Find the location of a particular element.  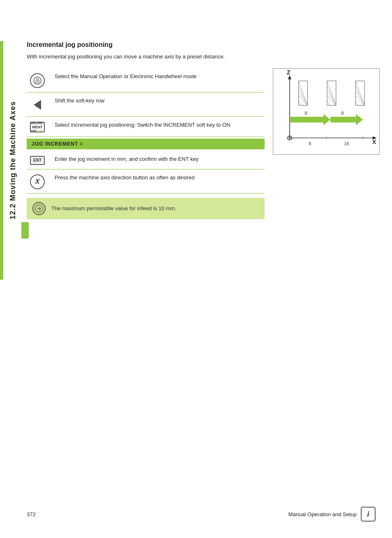

footer: 372 Manual Operation and Setup i is located at coordinates (196, 514).